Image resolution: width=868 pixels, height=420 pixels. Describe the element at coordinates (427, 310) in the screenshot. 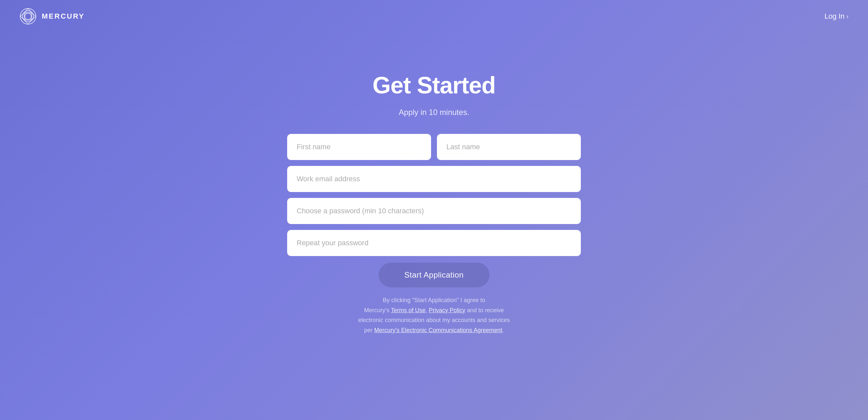

I see `terms-comma: ,` at that location.